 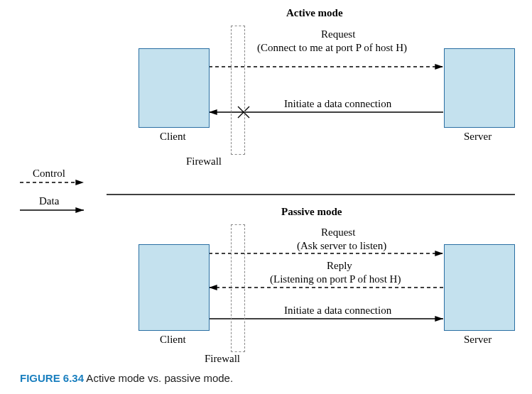 What do you see at coordinates (338, 34) in the screenshot?
I see `active-request-line1: Request` at bounding box center [338, 34].